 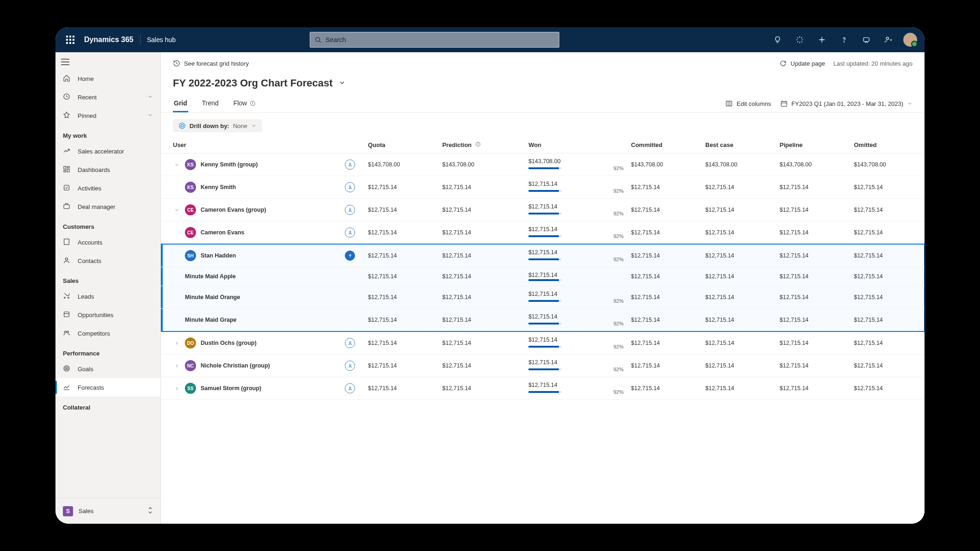 What do you see at coordinates (910, 40) in the screenshot?
I see `user-avatar` at bounding box center [910, 40].